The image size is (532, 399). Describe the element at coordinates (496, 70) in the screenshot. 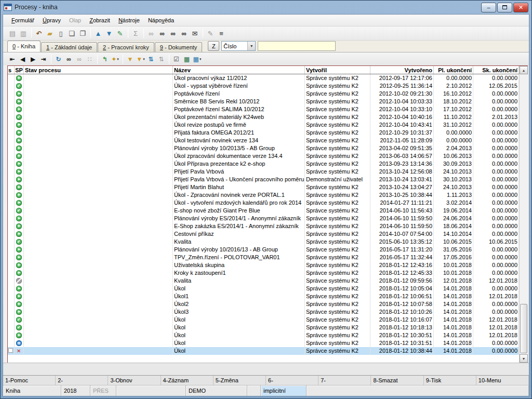

I see `column-header-sk-ukonceni: Sk. ukončení` at that location.